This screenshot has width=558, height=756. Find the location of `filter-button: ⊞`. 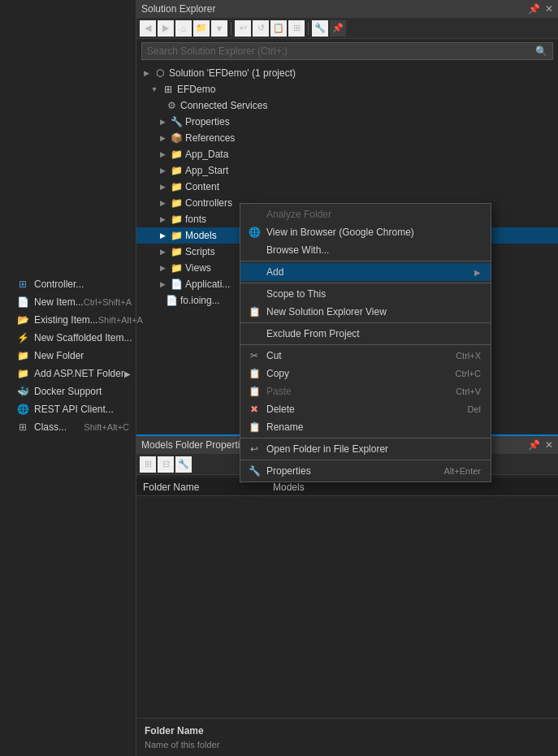

filter-button: ⊞ is located at coordinates (296, 28).